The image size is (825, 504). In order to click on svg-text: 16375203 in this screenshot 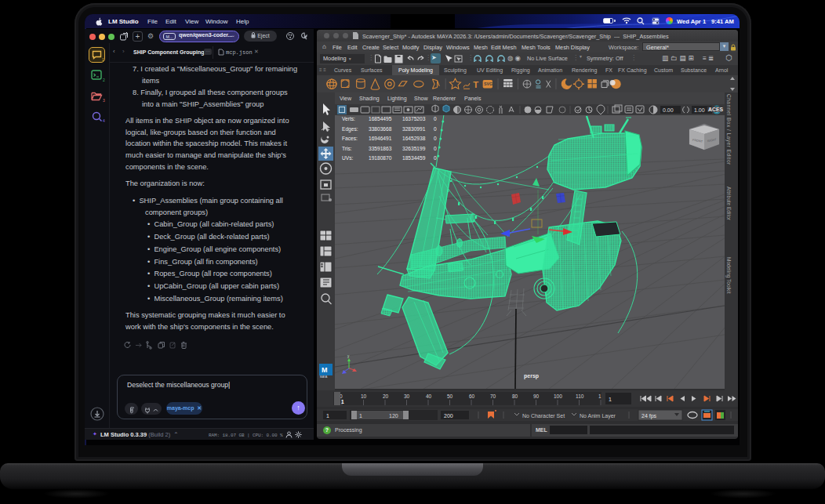, I will do `click(414, 119)`.